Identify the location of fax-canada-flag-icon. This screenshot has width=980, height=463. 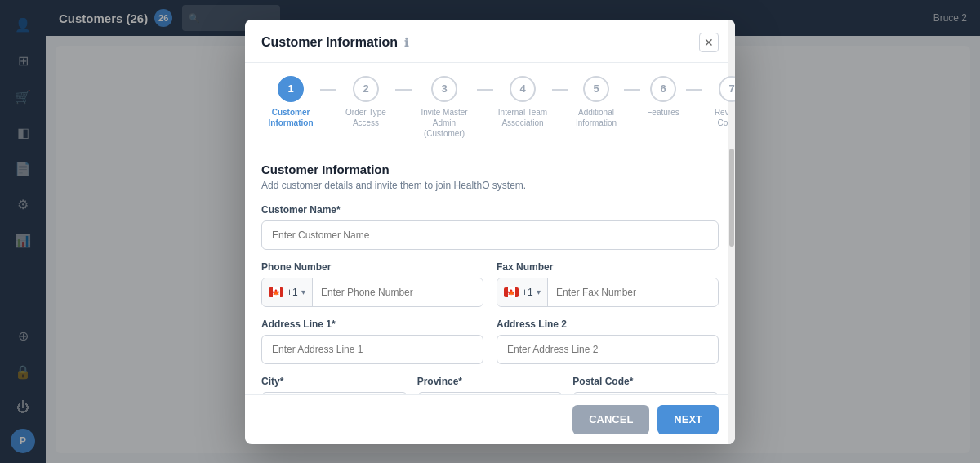
(511, 292).